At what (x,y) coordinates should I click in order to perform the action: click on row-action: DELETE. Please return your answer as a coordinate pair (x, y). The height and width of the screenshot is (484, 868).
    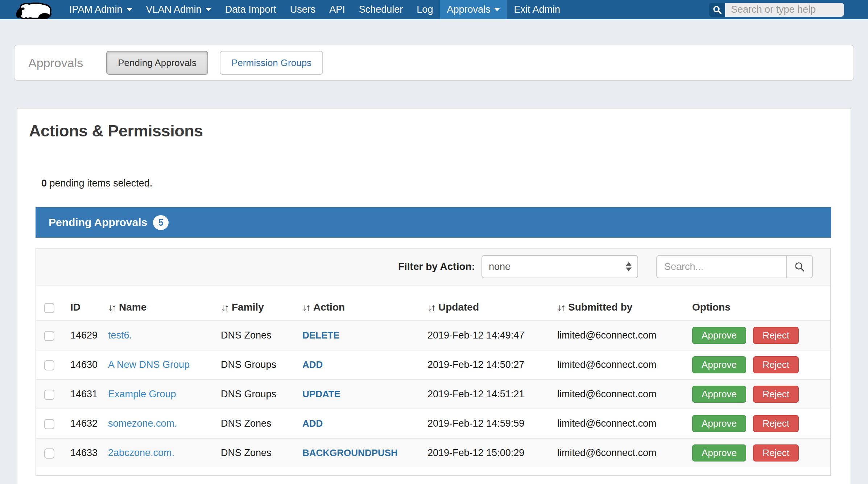
    Looking at the image, I should click on (321, 335).